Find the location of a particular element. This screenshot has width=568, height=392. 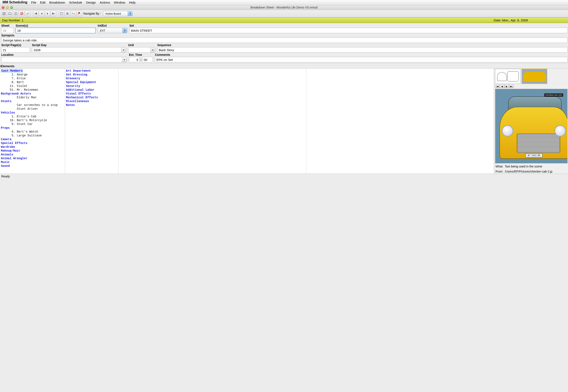

element-category: Background Actors is located at coordinates (32, 94).